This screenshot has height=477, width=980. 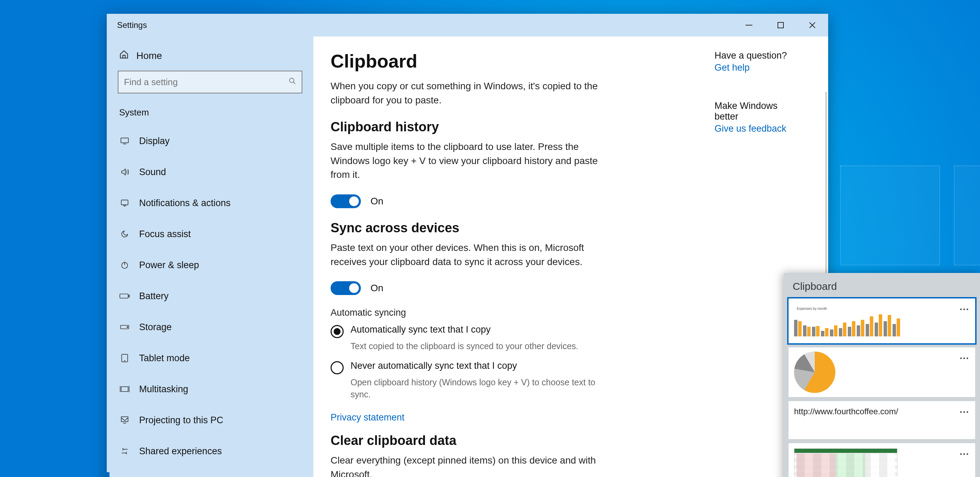 I want to click on focus-icon, so click(x=125, y=234).